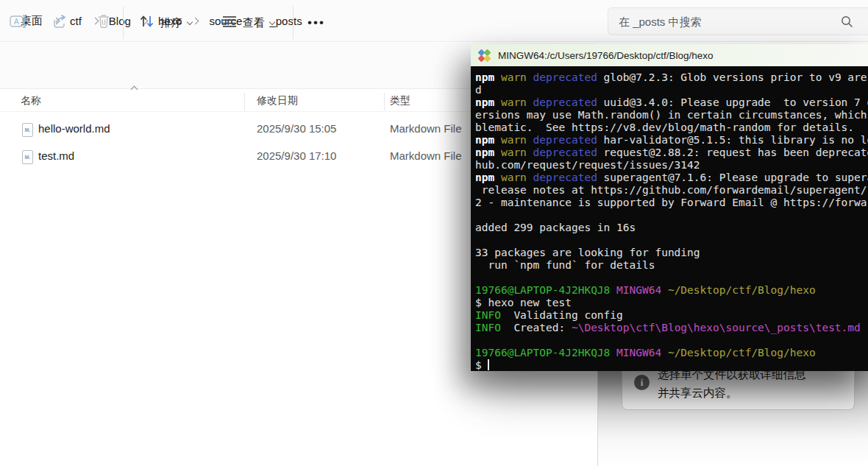 This screenshot has height=466, width=868. What do you see at coordinates (104, 23) in the screenshot?
I see `delete-button` at bounding box center [104, 23].